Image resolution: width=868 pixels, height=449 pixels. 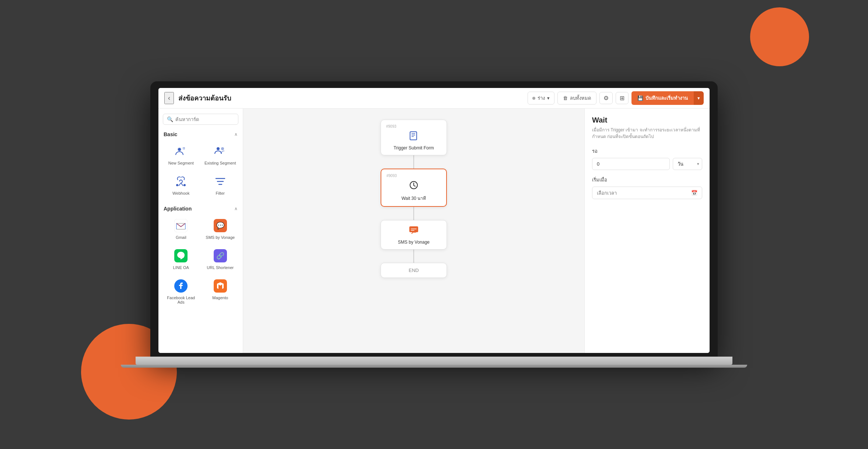 I want to click on sidebar-item-facebook-lead-ads: Facebook Lead Ads, so click(x=181, y=291).